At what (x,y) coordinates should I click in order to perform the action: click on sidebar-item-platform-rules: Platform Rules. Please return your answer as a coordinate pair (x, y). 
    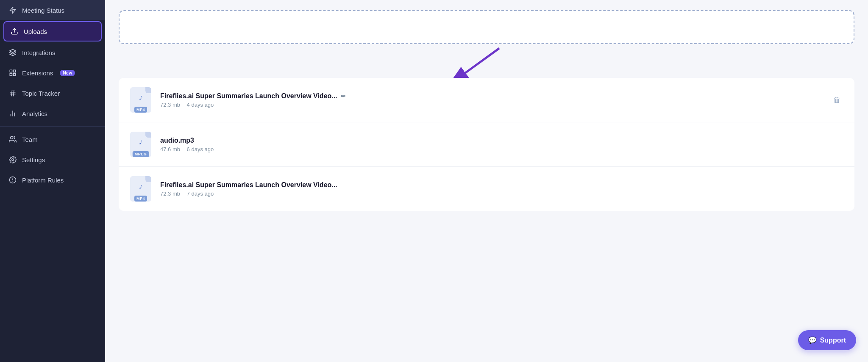
    Looking at the image, I should click on (53, 180).